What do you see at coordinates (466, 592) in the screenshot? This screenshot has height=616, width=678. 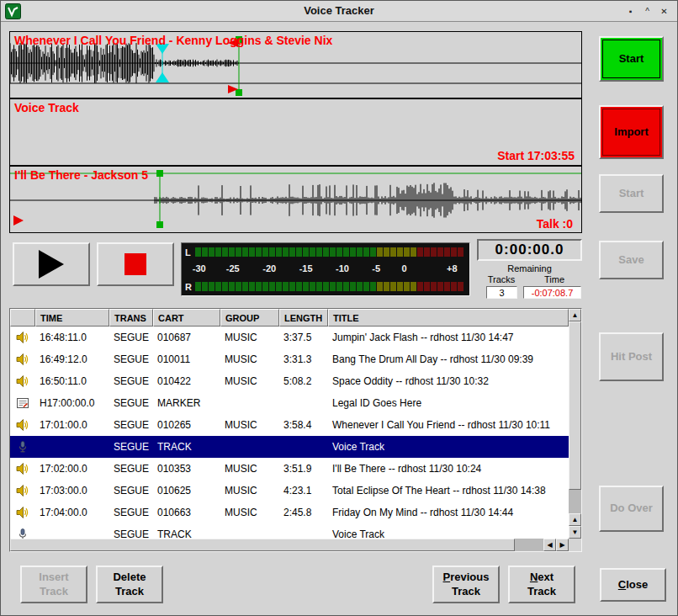 I see `previous-track-label-2: Track` at bounding box center [466, 592].